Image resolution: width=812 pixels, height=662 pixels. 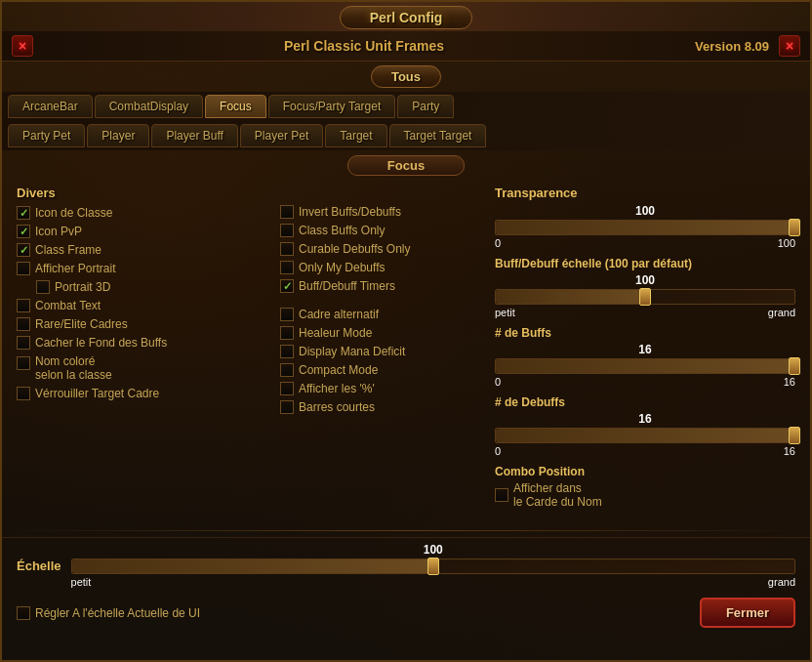 What do you see at coordinates (287, 370) in the screenshot?
I see `cb-compact-input` at bounding box center [287, 370].